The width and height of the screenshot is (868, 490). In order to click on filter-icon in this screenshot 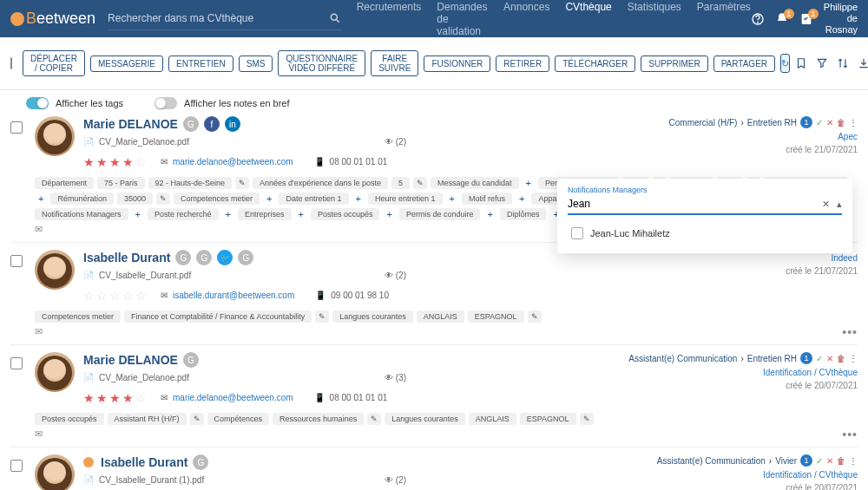, I will do `click(822, 63)`.